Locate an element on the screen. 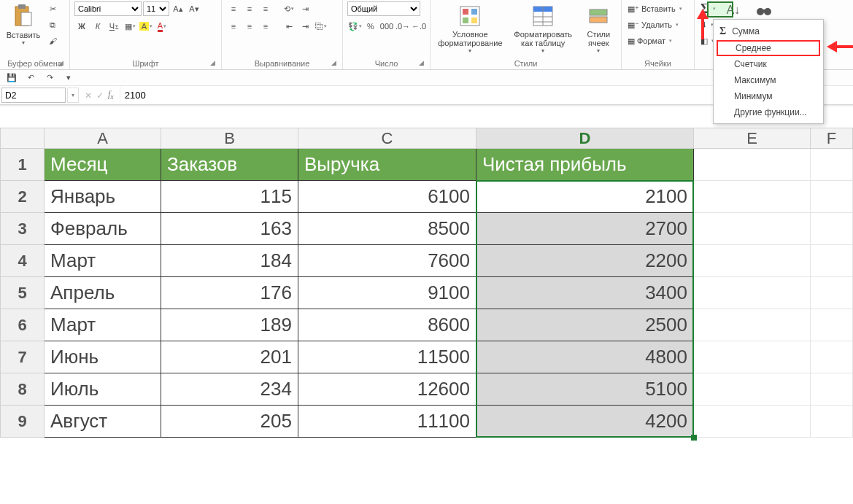 The width and height of the screenshot is (853, 504). menu-item-sum: Σ Сумма is located at coordinates (768, 31).